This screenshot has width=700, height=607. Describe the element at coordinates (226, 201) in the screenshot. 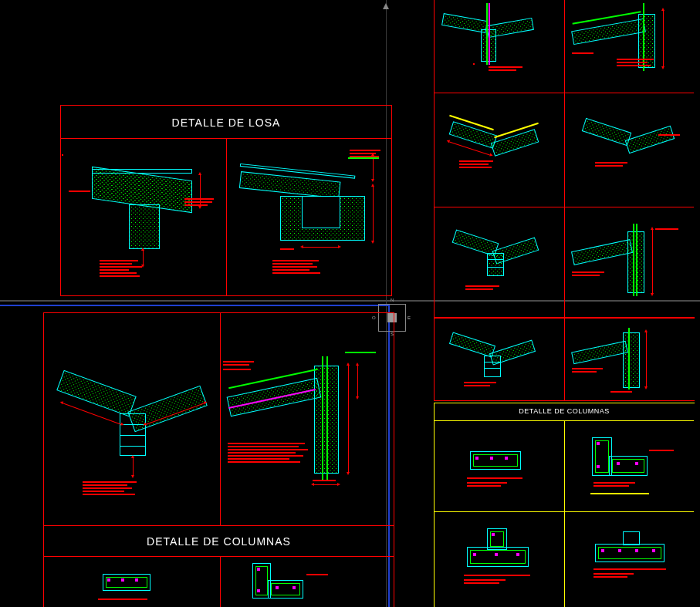

I see `frame-losa: DETALLE DE LOSA` at that location.